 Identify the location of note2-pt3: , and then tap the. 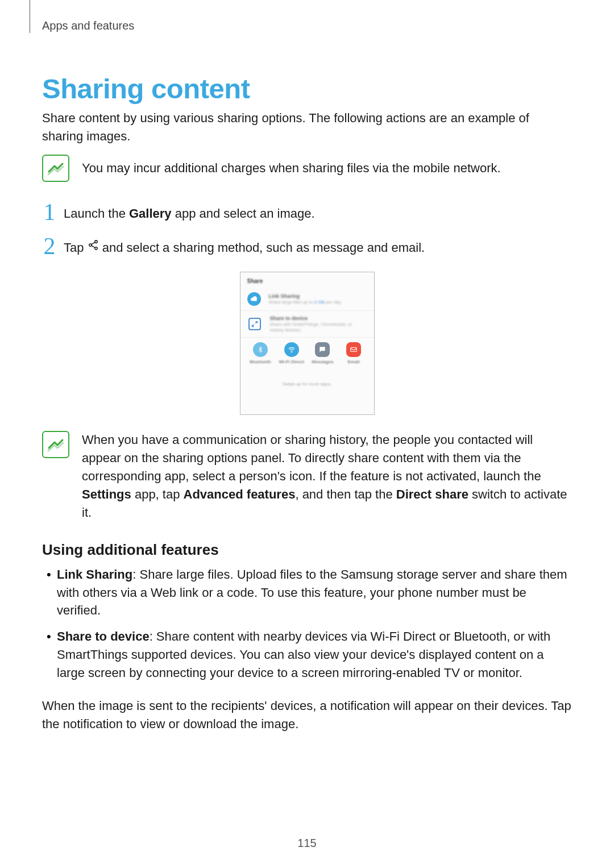
(346, 495).